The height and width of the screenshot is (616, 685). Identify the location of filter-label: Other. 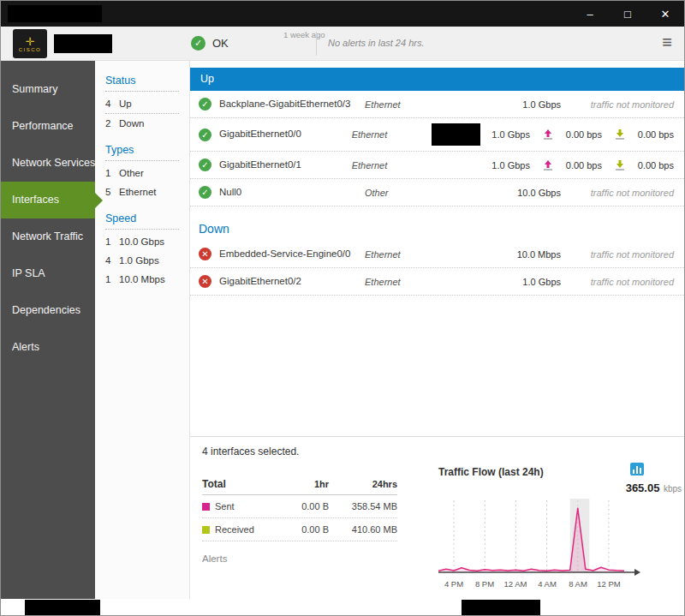
(132, 173).